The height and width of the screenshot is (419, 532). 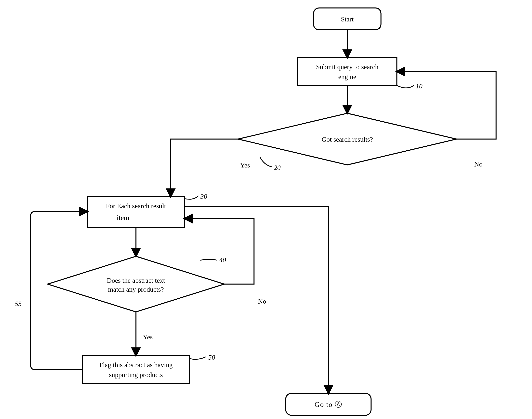 What do you see at coordinates (204, 168) in the screenshot?
I see `edge-gotresults-yes-to-foreach` at bounding box center [204, 168].